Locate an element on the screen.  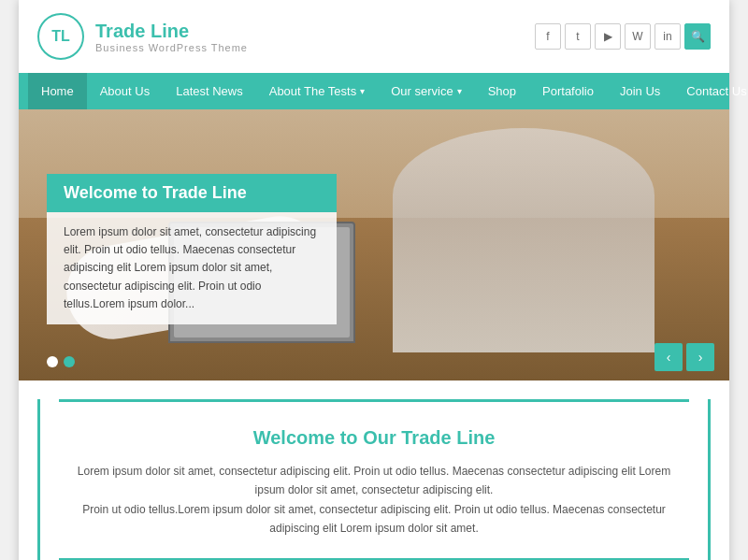
nav-about-us: About Us is located at coordinates (125, 92).